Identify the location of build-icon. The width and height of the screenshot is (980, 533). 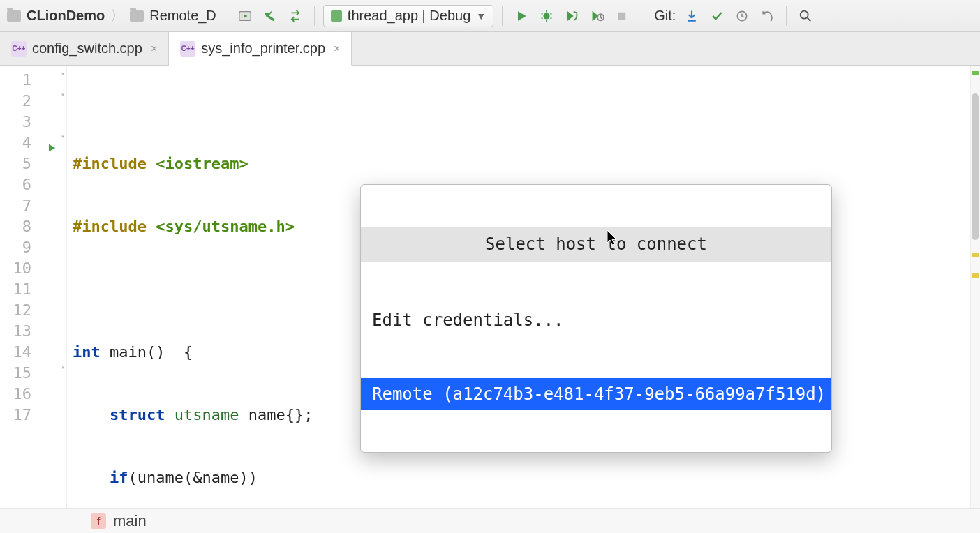
(270, 16).